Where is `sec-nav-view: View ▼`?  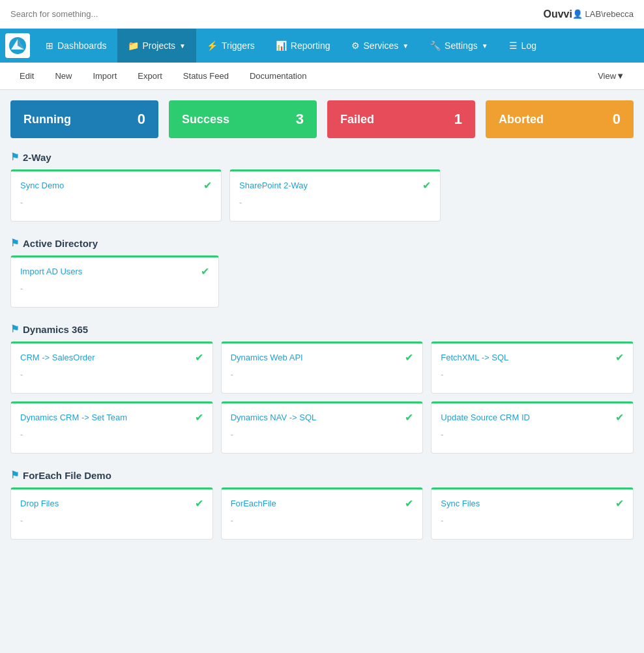
sec-nav-view: View ▼ is located at coordinates (611, 76).